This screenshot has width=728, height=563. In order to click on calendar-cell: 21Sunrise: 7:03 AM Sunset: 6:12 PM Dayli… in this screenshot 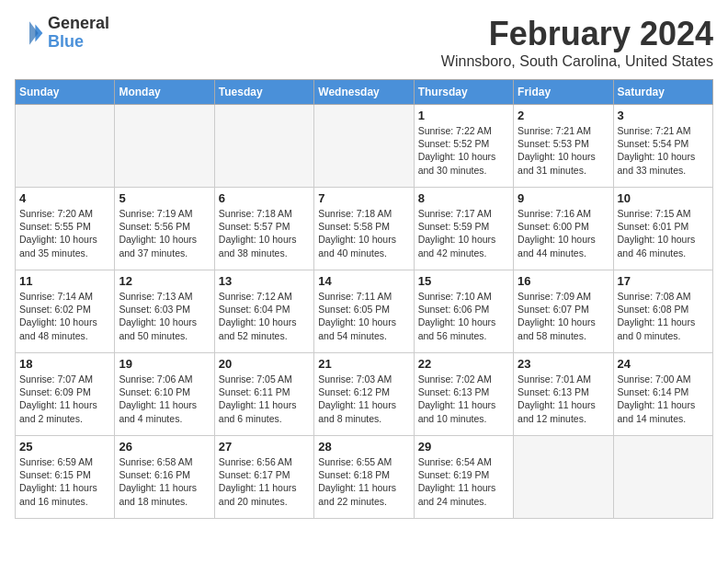, I will do `click(364, 395)`.